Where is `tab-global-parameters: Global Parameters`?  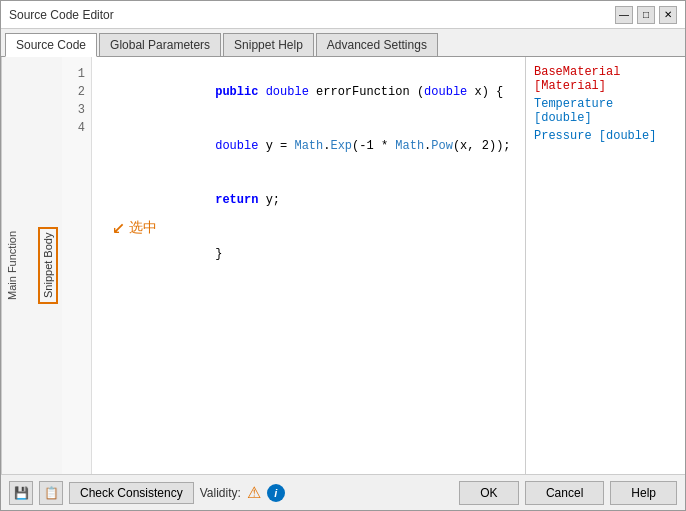
tab-global-parameters: Global Parameters is located at coordinates (160, 44).